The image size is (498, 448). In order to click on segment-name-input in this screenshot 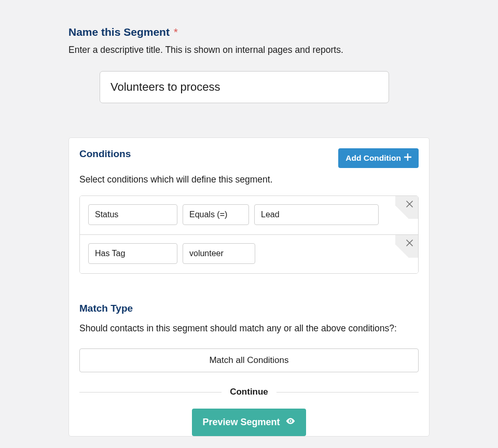, I will do `click(244, 87)`.